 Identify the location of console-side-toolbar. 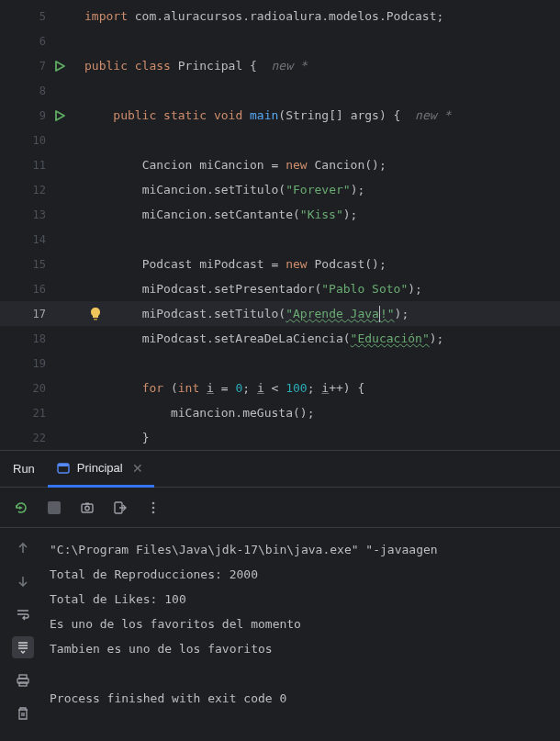
(23, 634).